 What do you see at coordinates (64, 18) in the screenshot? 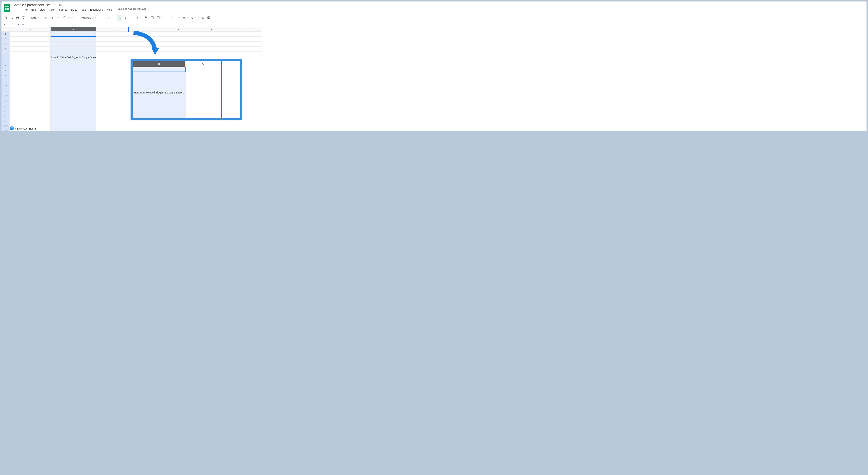
I see `increase-decimal-button: .00→` at bounding box center [64, 18].